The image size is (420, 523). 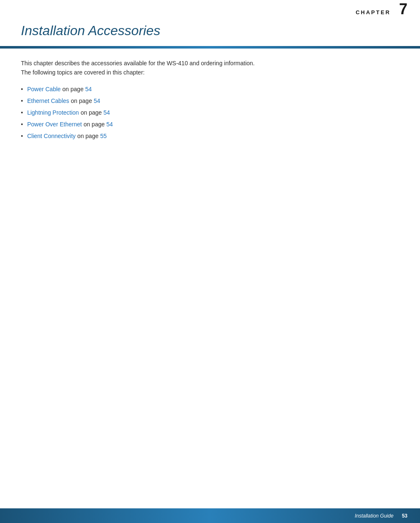 I want to click on topic-link-4: Client Connectivity, so click(x=51, y=136).